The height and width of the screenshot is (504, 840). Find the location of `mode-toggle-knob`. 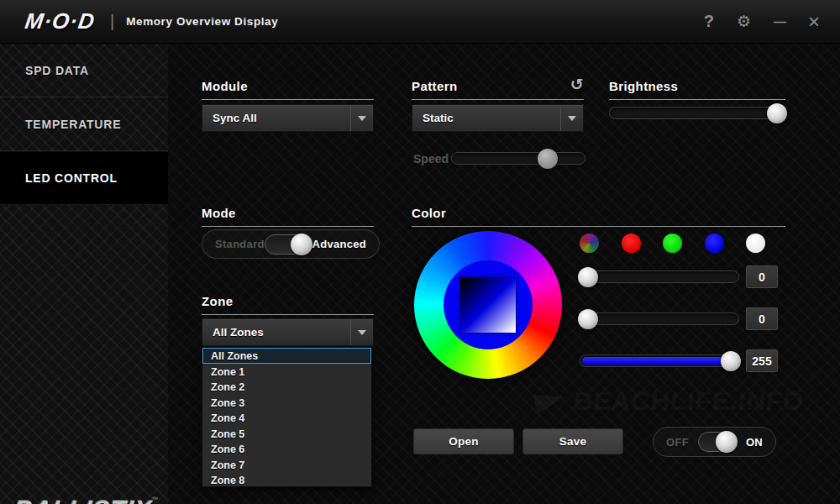

mode-toggle-knob is located at coordinates (302, 244).